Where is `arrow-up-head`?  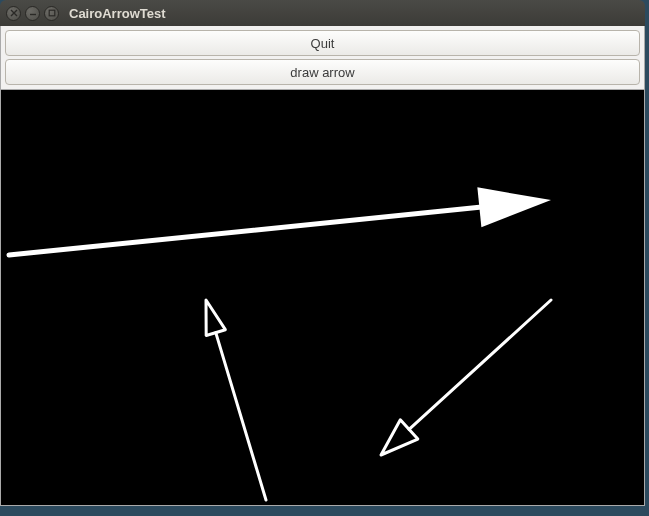
arrow-up-head is located at coordinates (216, 318).